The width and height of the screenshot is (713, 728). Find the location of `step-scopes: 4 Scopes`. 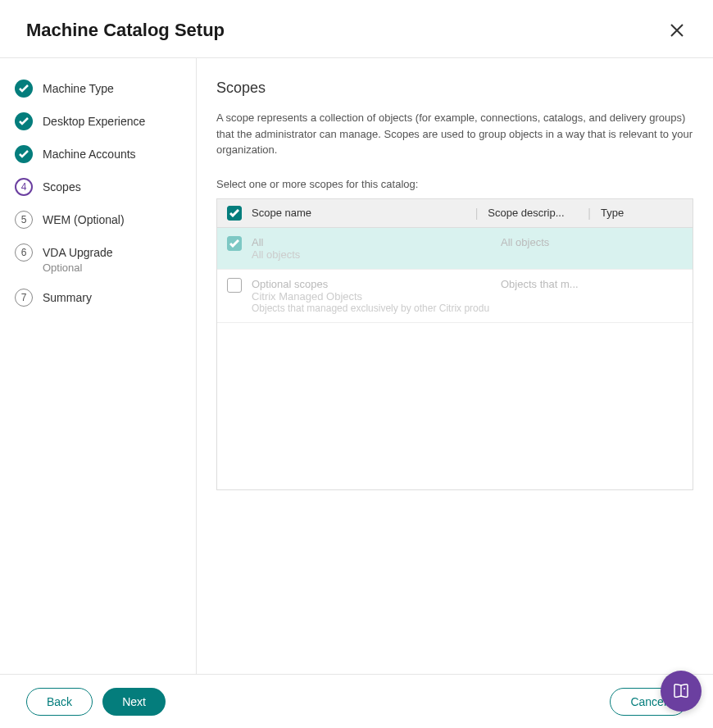

step-scopes: 4 Scopes is located at coordinates (98, 187).